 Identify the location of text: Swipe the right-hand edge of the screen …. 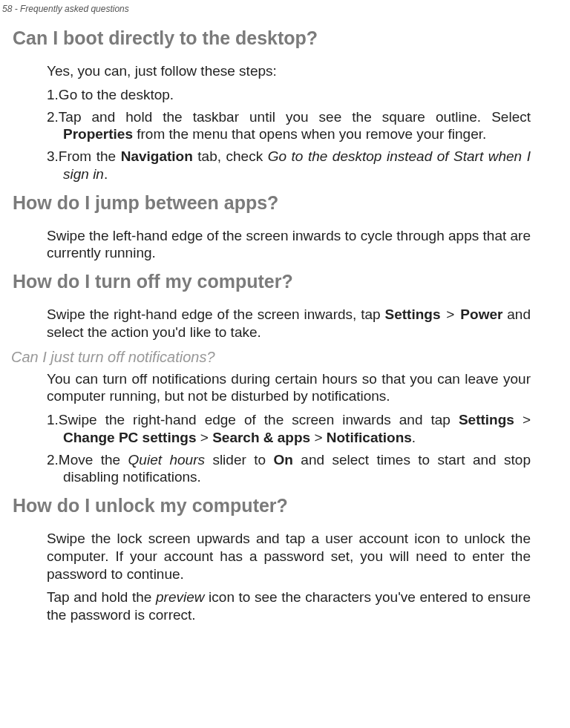
(216, 315).